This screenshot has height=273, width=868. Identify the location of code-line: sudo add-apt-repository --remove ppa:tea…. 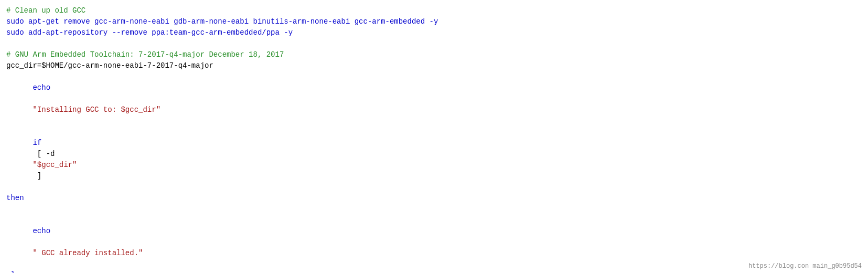
(434, 33).